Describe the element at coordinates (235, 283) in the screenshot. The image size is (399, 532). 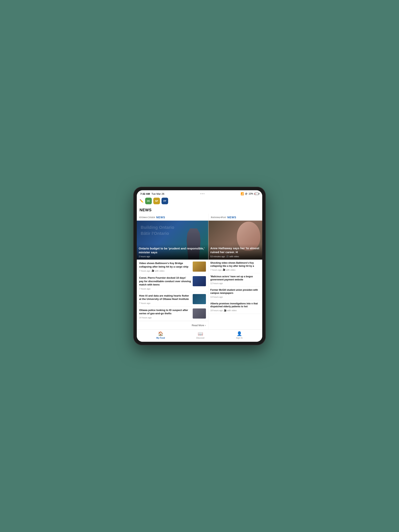
I see `np-article-2-meta: 12 hours ago` at that location.